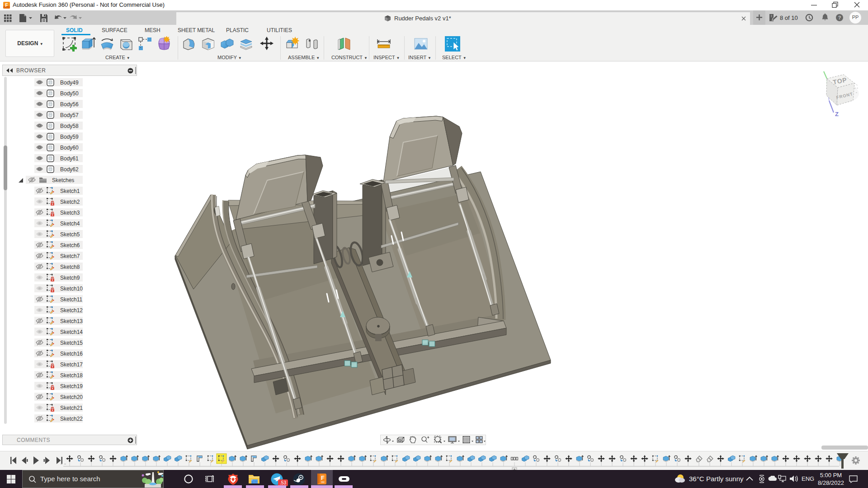  I want to click on svg-text: 360, so click(323, 483).